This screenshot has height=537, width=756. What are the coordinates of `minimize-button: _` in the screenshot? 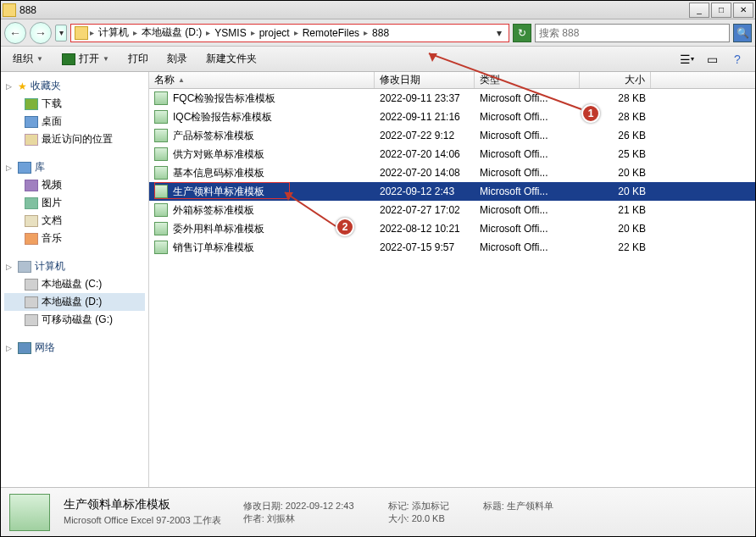 It's located at (699, 10).